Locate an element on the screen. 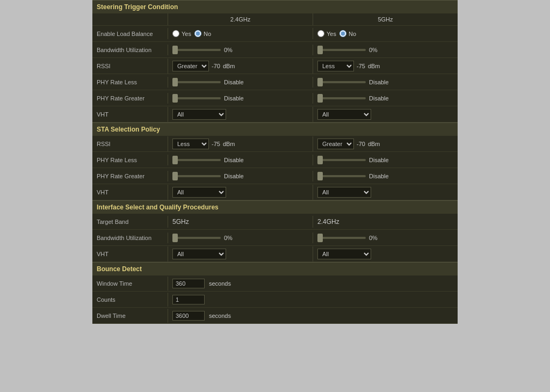 This screenshot has width=550, height=392. phy-rate-greater-24-sta: Disable is located at coordinates (240, 176).